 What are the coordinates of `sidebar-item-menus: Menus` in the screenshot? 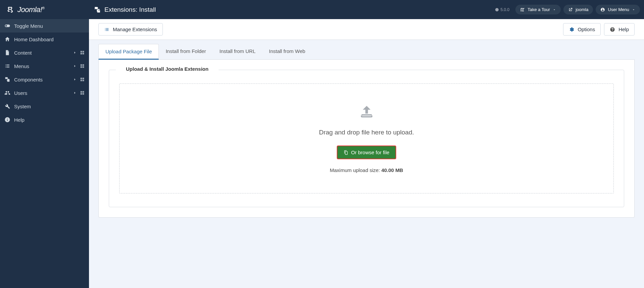 It's located at (44, 66).